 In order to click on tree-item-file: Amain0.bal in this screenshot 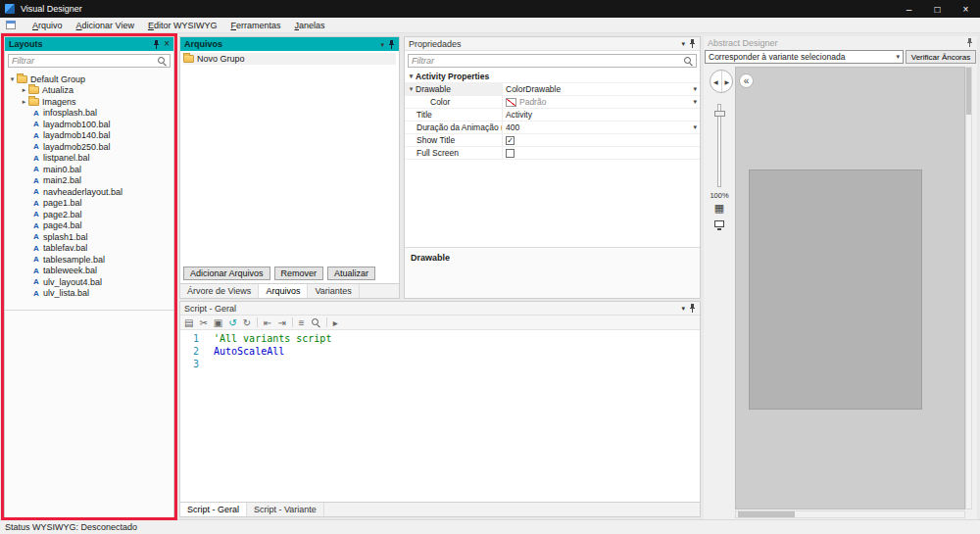, I will do `click(90, 170)`.